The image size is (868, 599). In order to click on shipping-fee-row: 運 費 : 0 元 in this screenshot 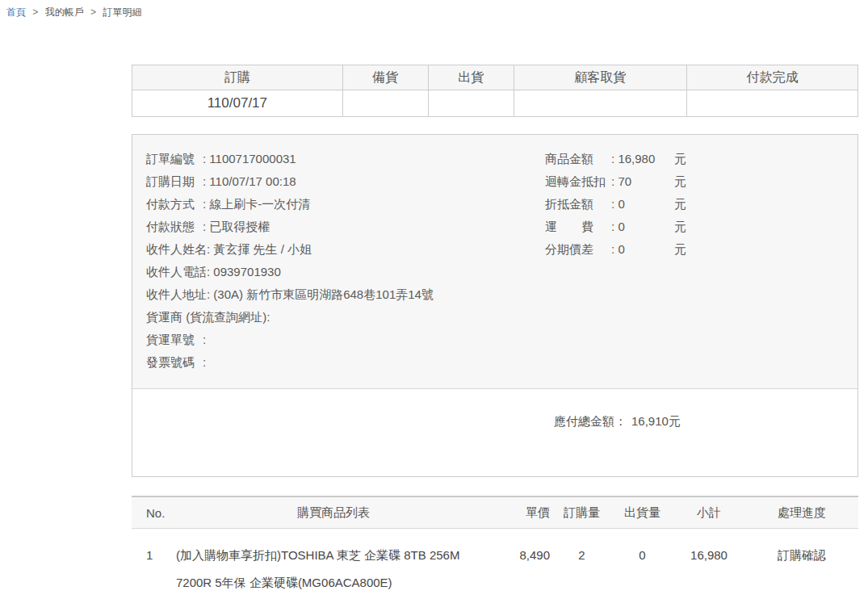, I will do `click(693, 227)`.